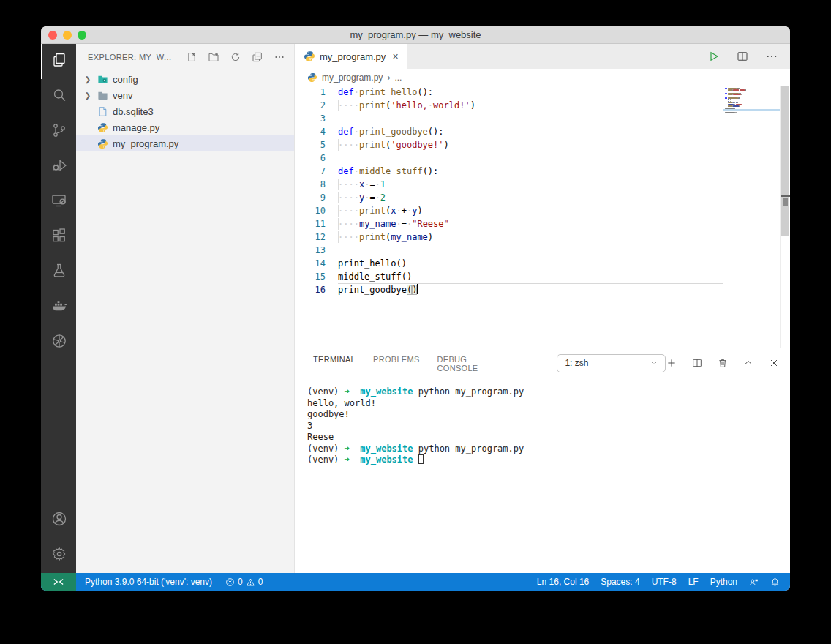 Image resolution: width=831 pixels, height=644 pixels. I want to click on new-folder-icon, so click(214, 57).